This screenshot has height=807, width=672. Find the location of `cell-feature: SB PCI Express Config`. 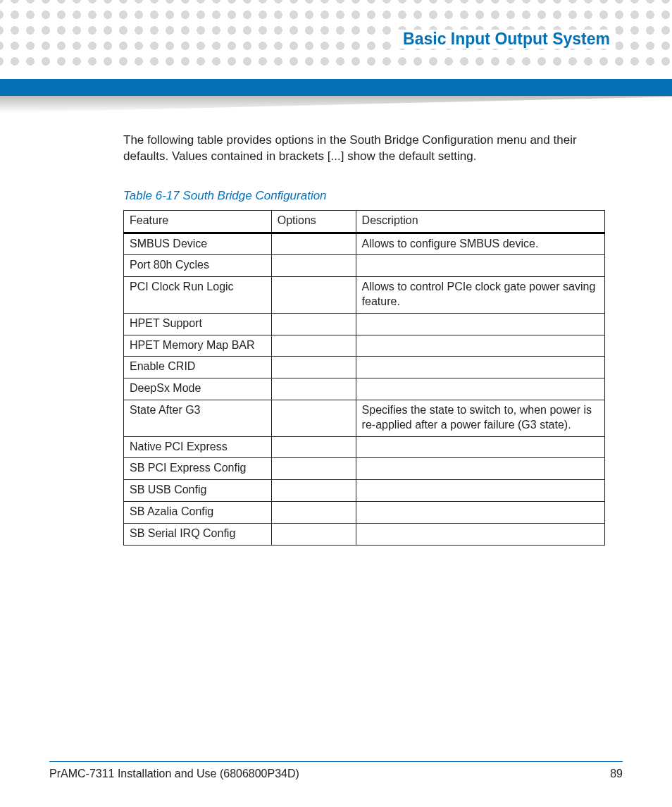

cell-feature: SB PCI Express Config is located at coordinates (198, 469).